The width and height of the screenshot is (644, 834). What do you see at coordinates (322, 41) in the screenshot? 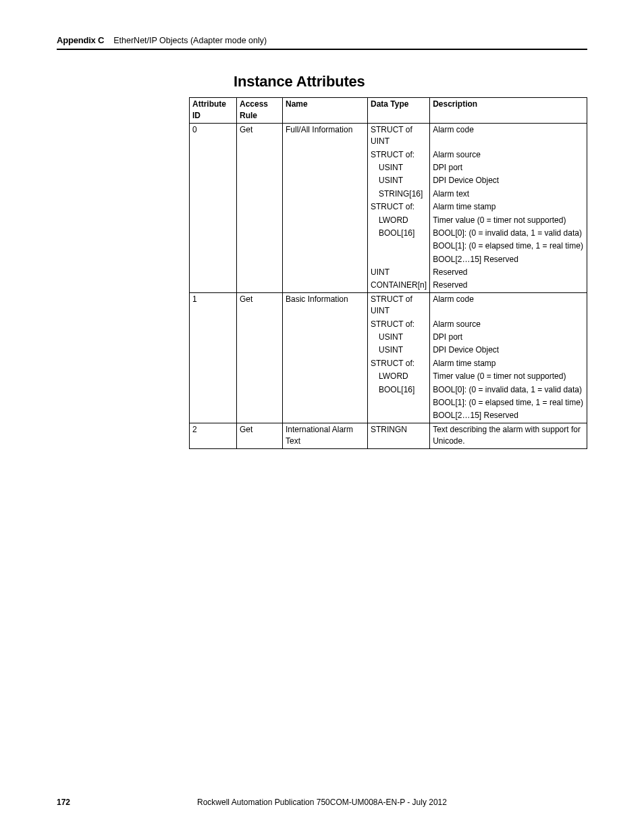
I see `running-header: Appendix C EtherNet/IP Objects (Adapter …` at bounding box center [322, 41].